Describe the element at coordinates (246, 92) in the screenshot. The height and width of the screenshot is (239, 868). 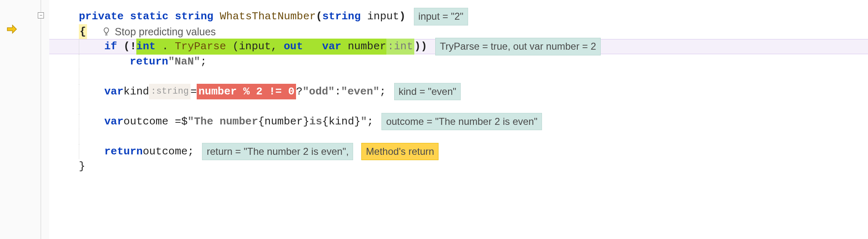
I see `expr-mod: number % 2 != 0` at that location.